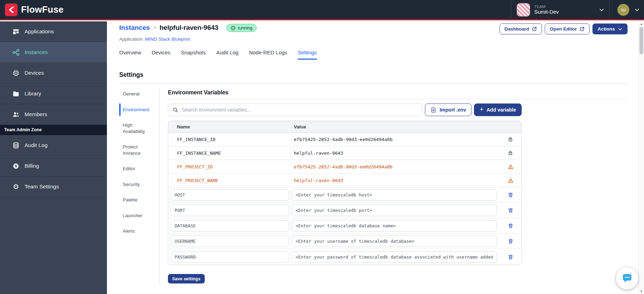  Describe the element at coordinates (139, 128) in the screenshot. I see `subnav-high-availability: High Availability` at that location.